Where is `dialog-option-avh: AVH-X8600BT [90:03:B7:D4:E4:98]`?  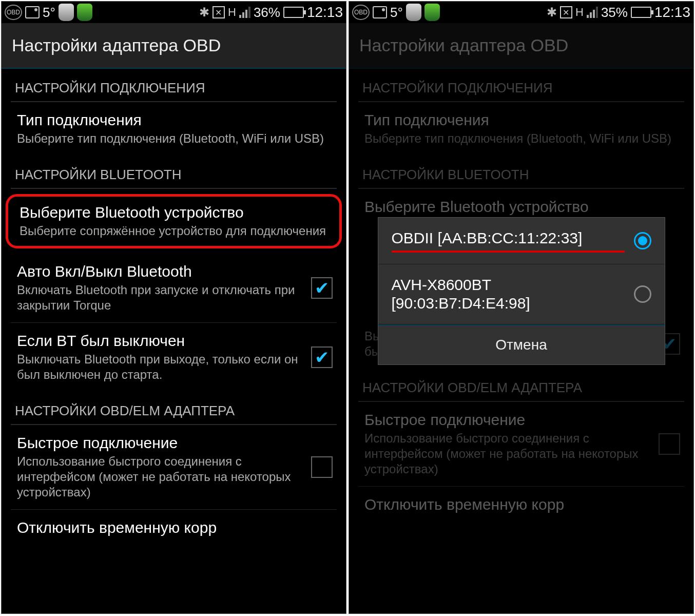
dialog-option-avh: AVH-X8600BT [90:03:B7:D4:E4:98] is located at coordinates (522, 295).